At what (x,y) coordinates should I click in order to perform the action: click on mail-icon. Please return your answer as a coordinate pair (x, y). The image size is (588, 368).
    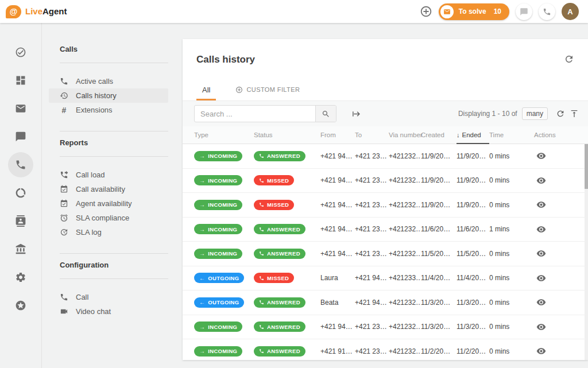
    Looking at the image, I should click on (21, 109).